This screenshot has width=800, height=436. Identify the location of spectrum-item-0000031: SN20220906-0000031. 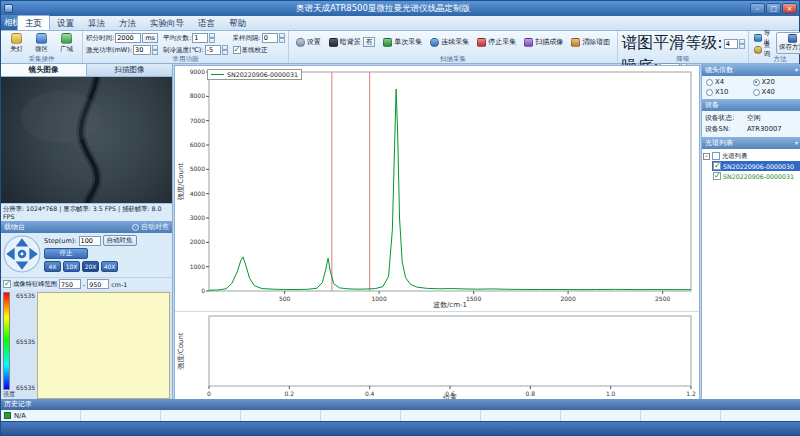
(756, 176).